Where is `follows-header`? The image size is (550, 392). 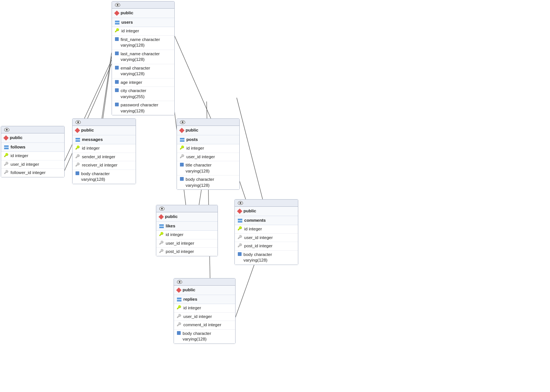
follows-header is located at coordinates (33, 130).